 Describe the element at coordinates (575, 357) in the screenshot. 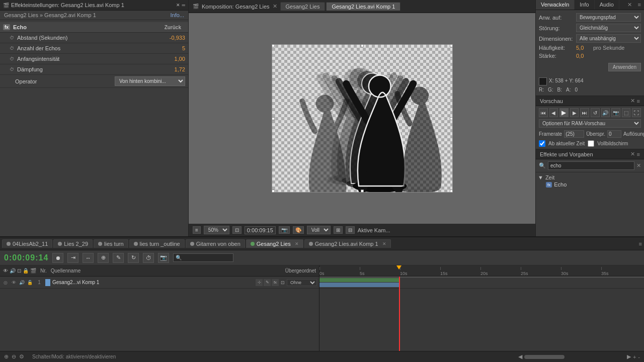

I see `timeline-scrollbar` at that location.